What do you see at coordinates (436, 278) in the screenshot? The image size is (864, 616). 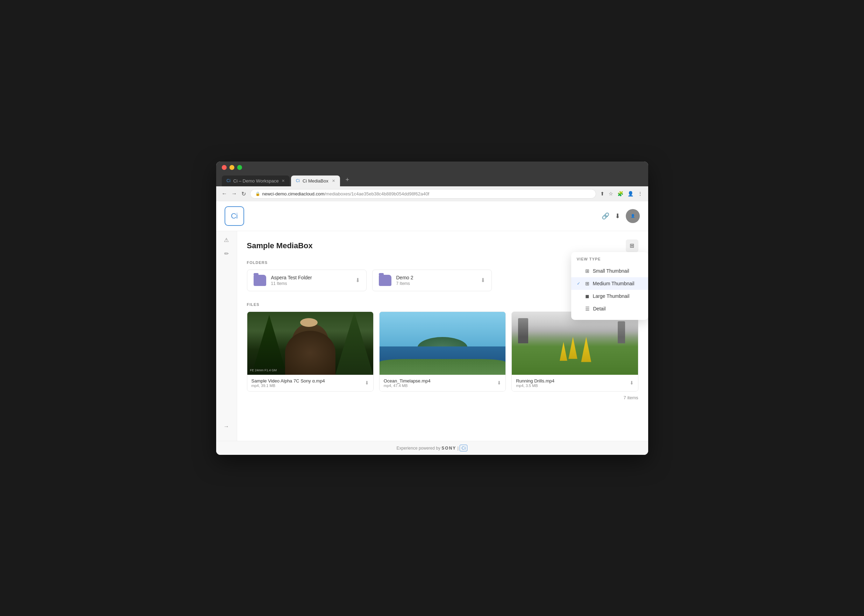 I see `folder-name-2: Demo 2` at bounding box center [436, 278].